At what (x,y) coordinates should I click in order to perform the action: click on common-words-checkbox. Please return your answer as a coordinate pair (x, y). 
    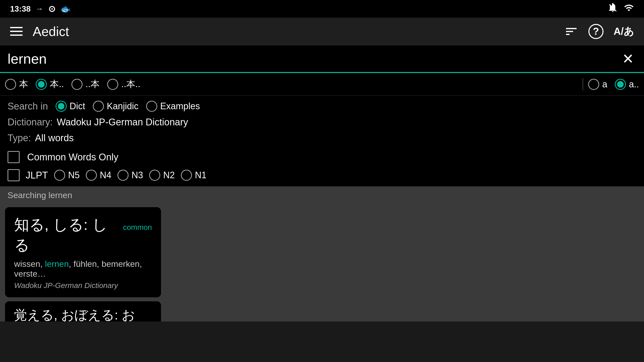
    Looking at the image, I should click on (14, 157).